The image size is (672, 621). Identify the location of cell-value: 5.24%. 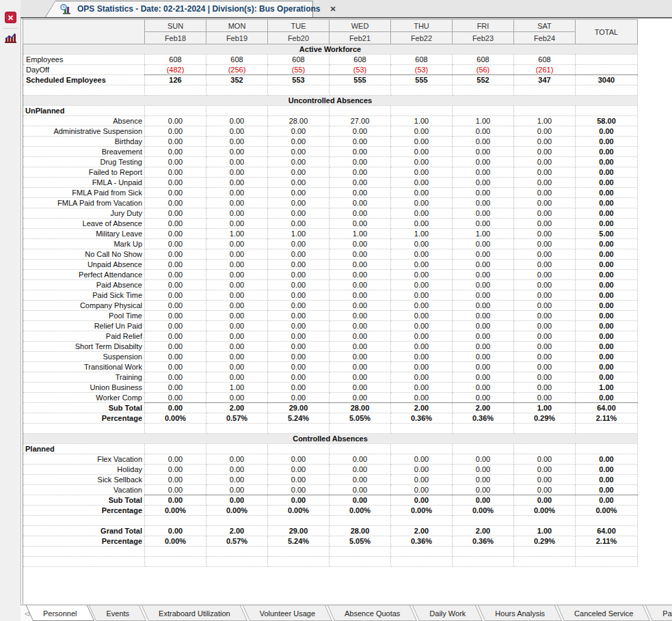
(299, 541).